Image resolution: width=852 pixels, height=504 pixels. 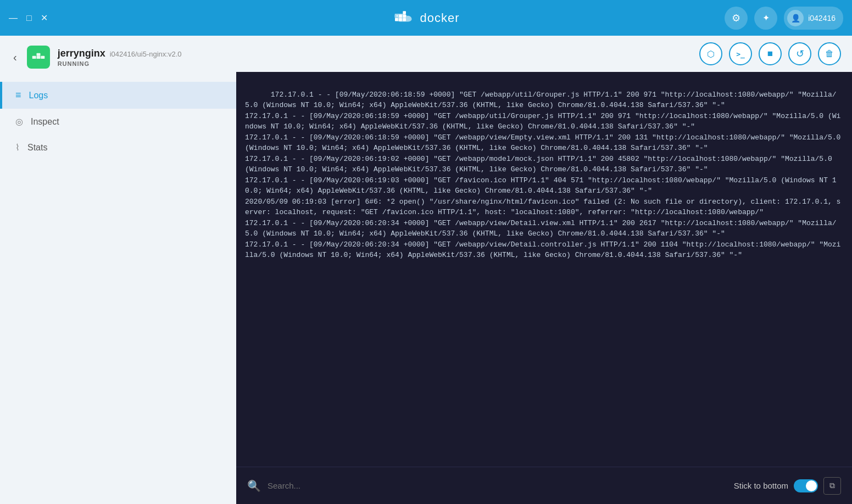 I want to click on stats-label: Stats, so click(x=37, y=148).